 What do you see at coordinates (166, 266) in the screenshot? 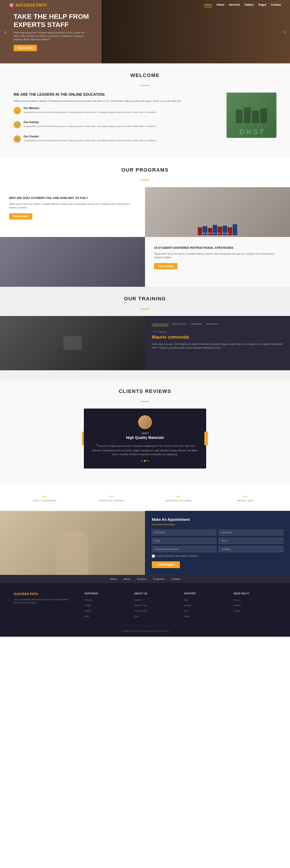
I see `program-card-4-button: READ MORE` at bounding box center [166, 266].